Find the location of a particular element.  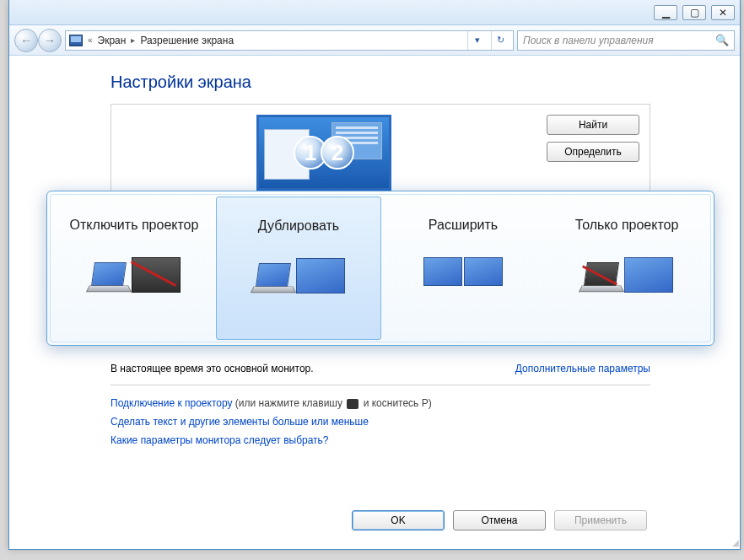

breadcrumb-item-resolution: Разрешение экрана is located at coordinates (187, 40).